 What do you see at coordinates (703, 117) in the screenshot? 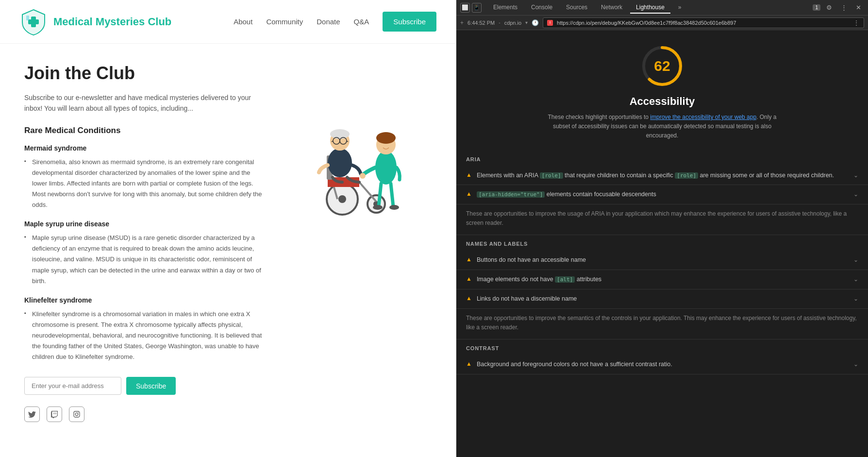
I see `accessibility-link: improve the accessibility of your web ap…` at bounding box center [703, 117].